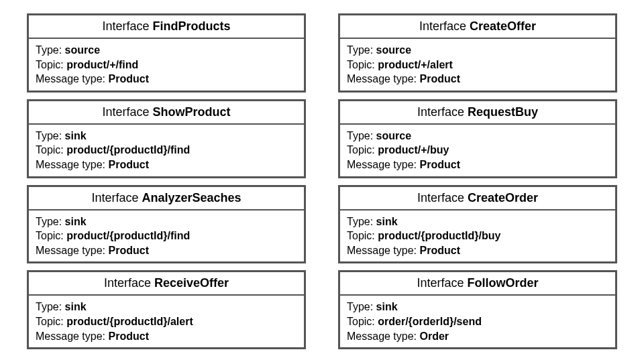 The image size is (644, 362). Describe the element at coordinates (503, 198) in the screenshot. I see `interface-name: CreateOrder` at that location.